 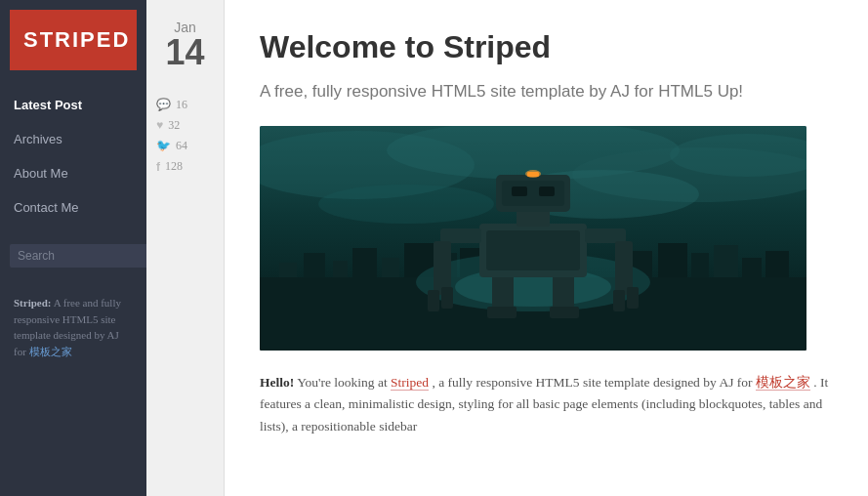 What do you see at coordinates (186, 166) in the screenshot?
I see `stat-facebook: f 128` at bounding box center [186, 166].